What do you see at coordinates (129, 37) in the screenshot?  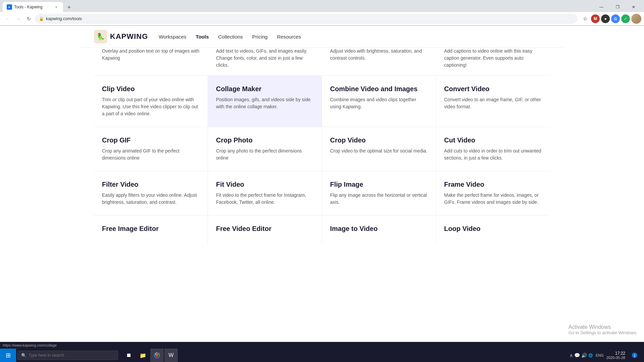 I see `logo-text: KAPWING` at bounding box center [129, 37].